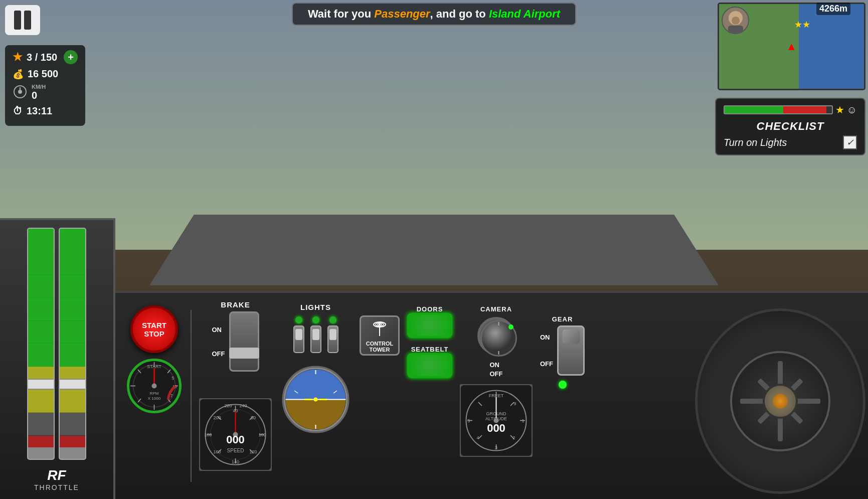  I want to click on svg-text: 240, so click(243, 406).